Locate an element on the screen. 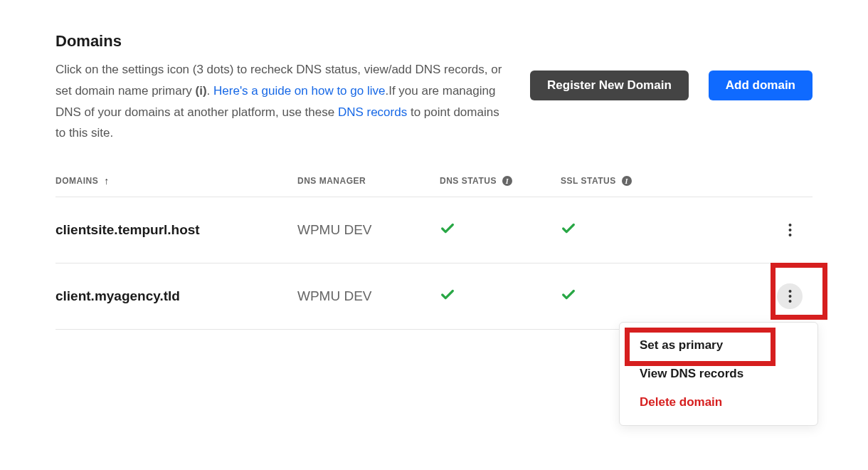  page-title: Domains is located at coordinates (283, 41).